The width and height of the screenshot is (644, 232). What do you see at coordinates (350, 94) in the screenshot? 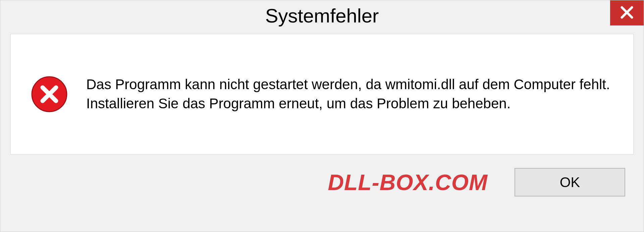
I see `error-message: Das Programm kann nicht gestartet werden…` at bounding box center [350, 94].